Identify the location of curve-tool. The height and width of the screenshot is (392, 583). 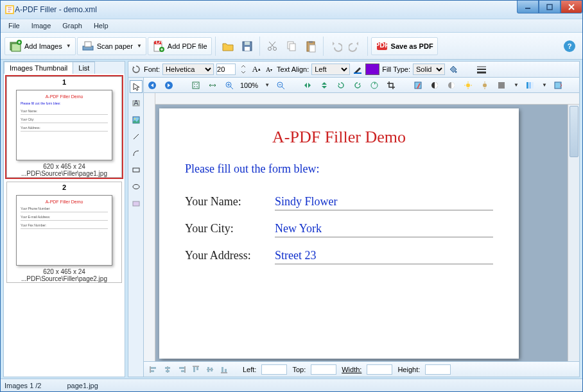
(136, 153).